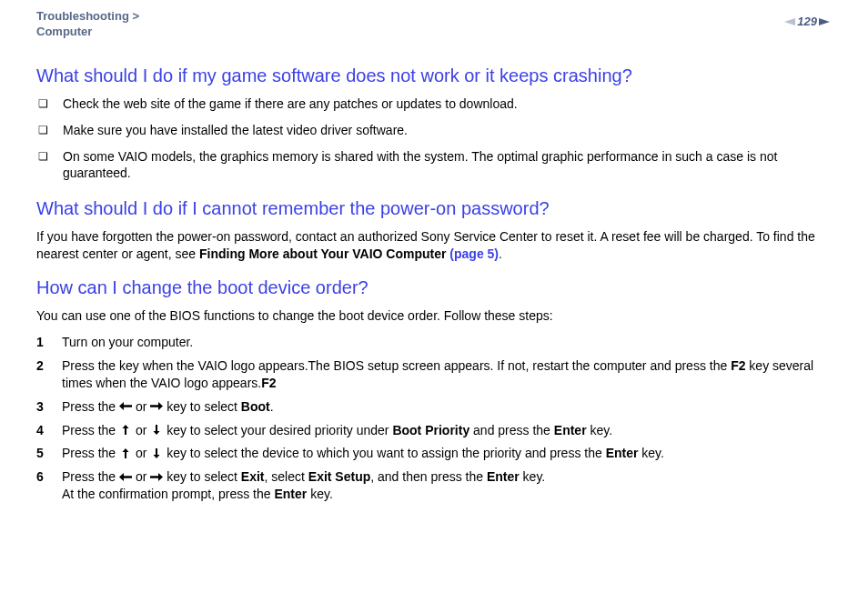 The image size is (868, 613). I want to click on list-item: Check the web site of the game if there …, so click(434, 104).